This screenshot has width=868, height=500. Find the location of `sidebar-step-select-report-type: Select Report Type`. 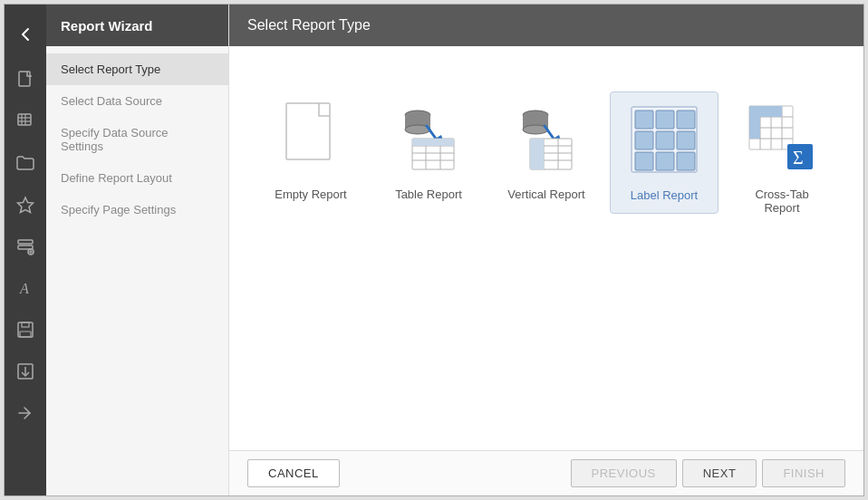

sidebar-step-select-report-type: Select Report Type is located at coordinates (138, 69).